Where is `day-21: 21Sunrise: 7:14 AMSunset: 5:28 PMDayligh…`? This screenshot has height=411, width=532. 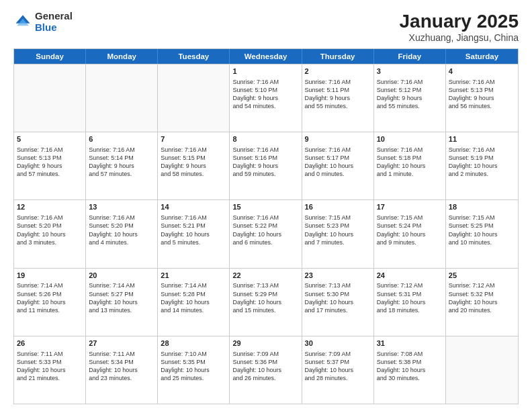 day-21: 21Sunrise: 7:14 AMSunset: 5:28 PMDayligh… is located at coordinates (193, 302).